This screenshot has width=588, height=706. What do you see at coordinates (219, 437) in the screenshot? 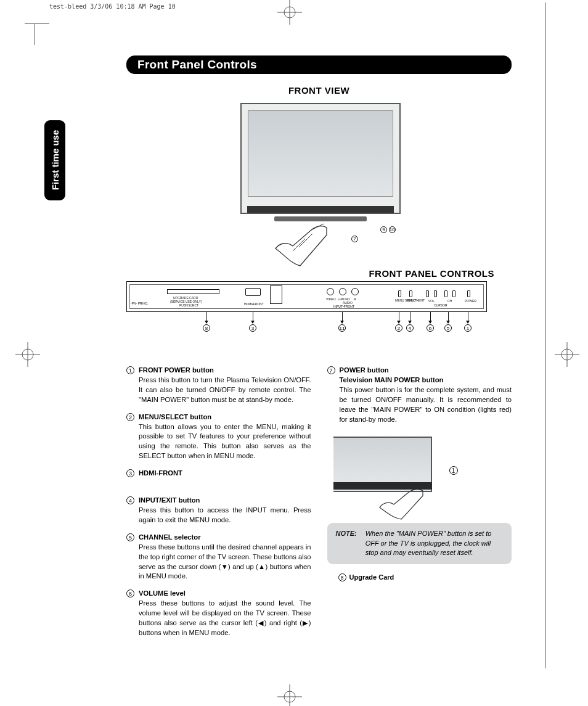
I see `item-2: 2 MENU/SELECT buttonThis button allows y…` at bounding box center [219, 437].